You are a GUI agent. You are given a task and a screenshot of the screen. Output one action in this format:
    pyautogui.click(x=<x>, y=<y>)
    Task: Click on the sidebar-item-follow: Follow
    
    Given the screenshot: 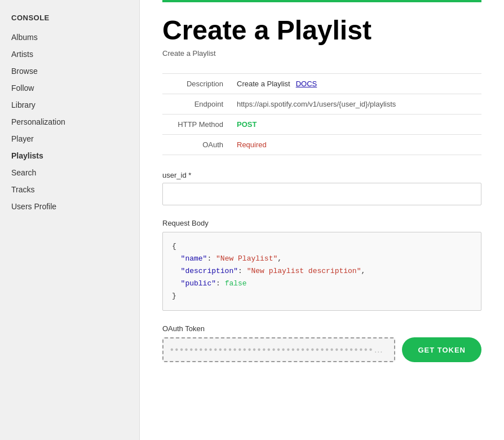 What is the action you would take?
    pyautogui.click(x=70, y=88)
    